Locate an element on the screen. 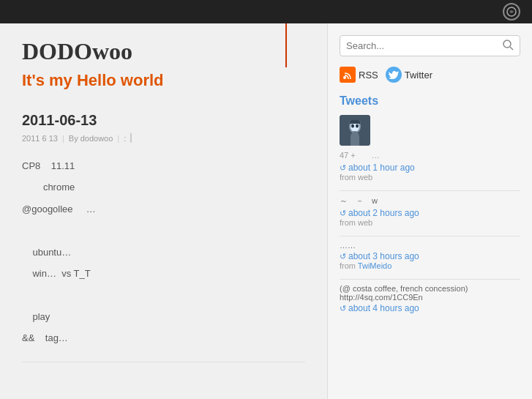  rss-icon is located at coordinates (348, 75).